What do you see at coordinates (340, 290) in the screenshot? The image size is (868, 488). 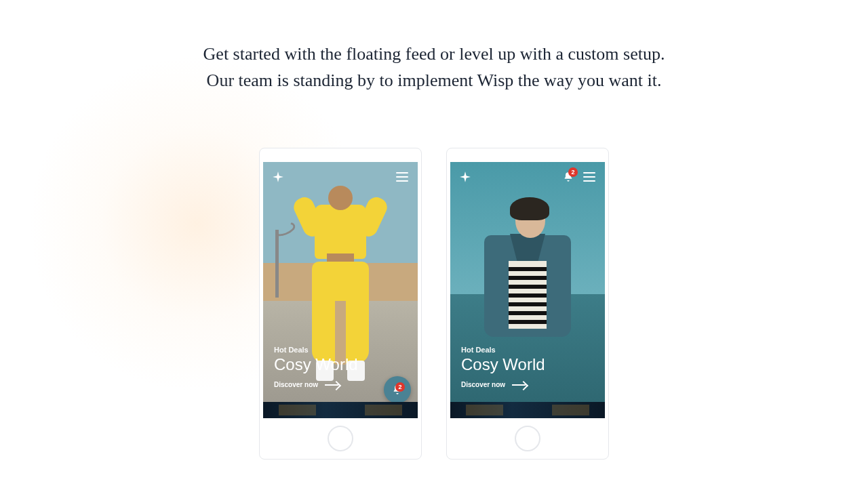 I see `phone-screen: Hot Deals Cosy World Discover now 2` at bounding box center [340, 290].